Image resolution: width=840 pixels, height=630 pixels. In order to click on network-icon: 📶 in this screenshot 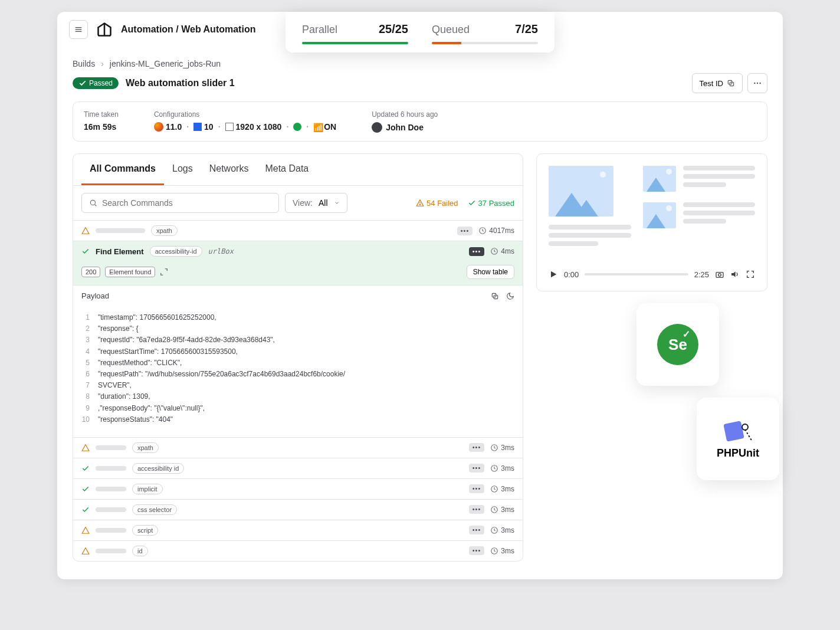, I will do `click(317, 127)`.